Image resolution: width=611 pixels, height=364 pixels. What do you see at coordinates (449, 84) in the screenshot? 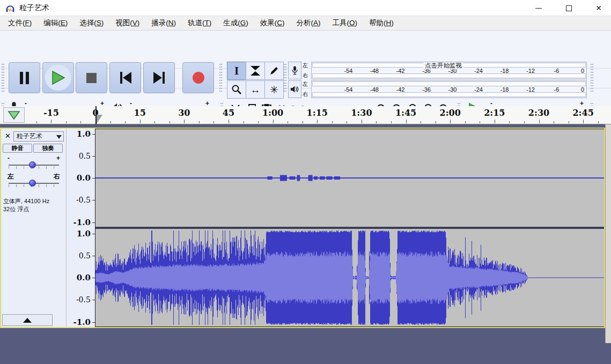
I see `play-meter-bar-left` at bounding box center [449, 84].